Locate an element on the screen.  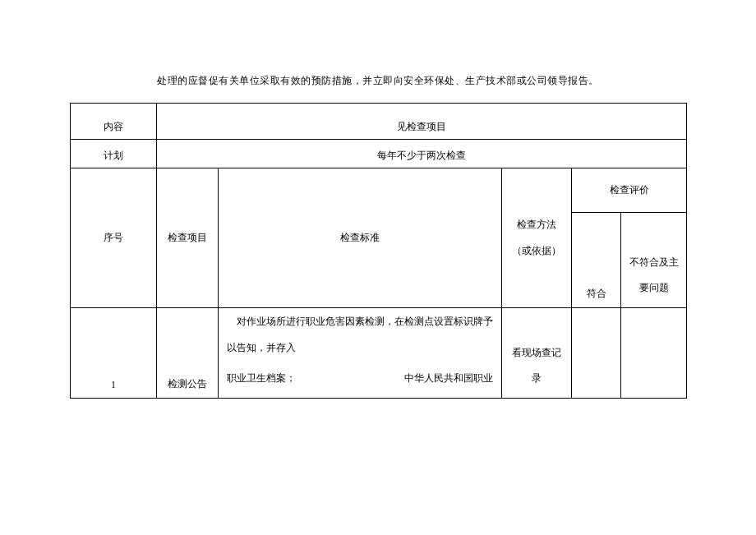
hdr-item: 检查项目 is located at coordinates (187, 238).